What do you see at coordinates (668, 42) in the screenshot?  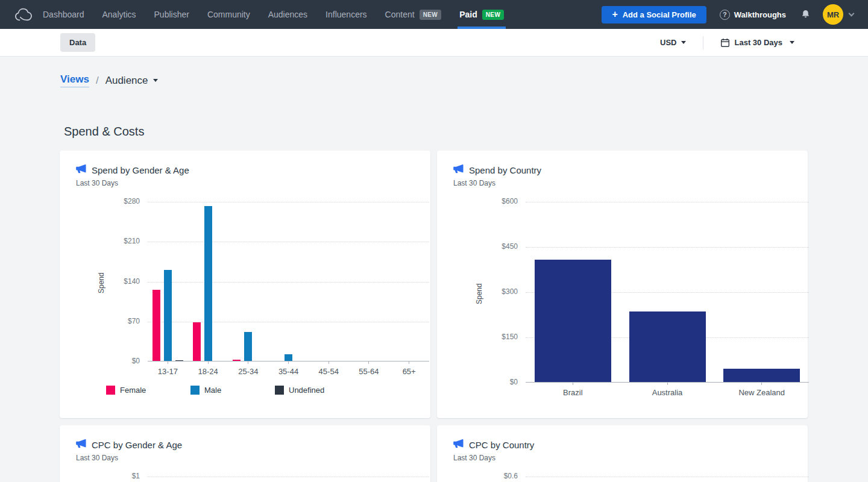 I see `currency-label: USD` at bounding box center [668, 42].